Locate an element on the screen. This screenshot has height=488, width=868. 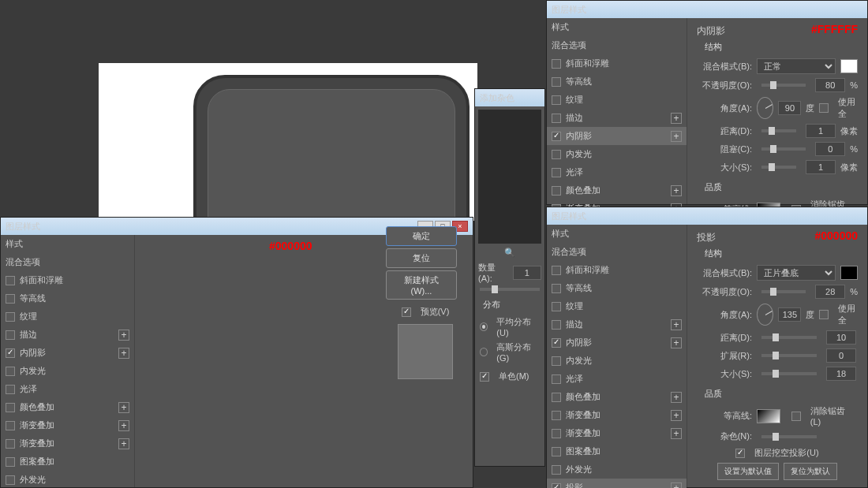
dist-input: 1 is located at coordinates (821, 131).